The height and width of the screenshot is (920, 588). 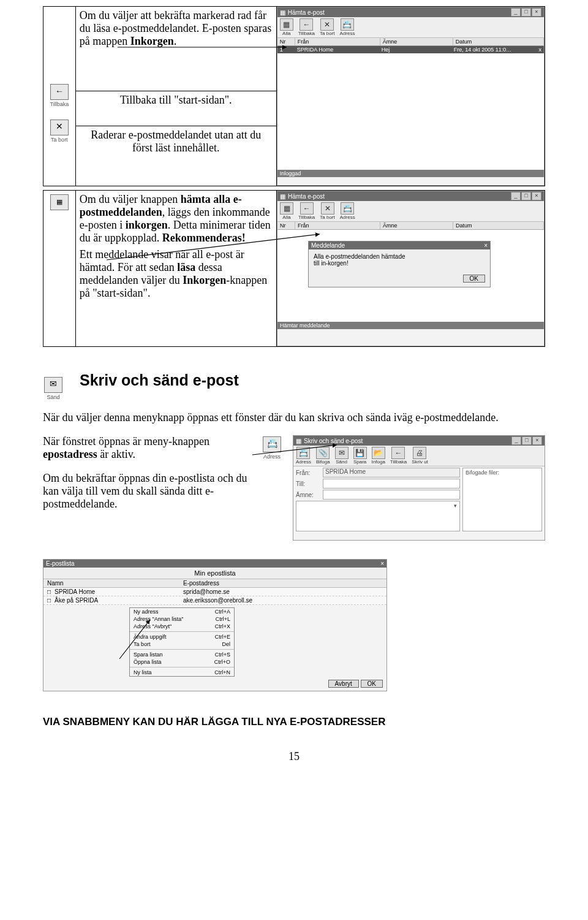 What do you see at coordinates (182, 662) in the screenshot?
I see `menu-item-open-list: Öppna listaCtrl+O` at bounding box center [182, 662].